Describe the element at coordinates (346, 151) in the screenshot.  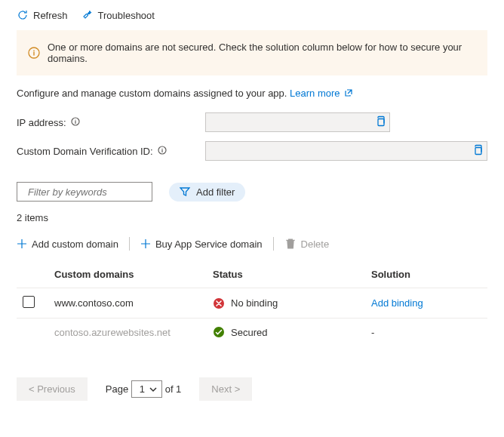
I see `verification-id-field` at that location.